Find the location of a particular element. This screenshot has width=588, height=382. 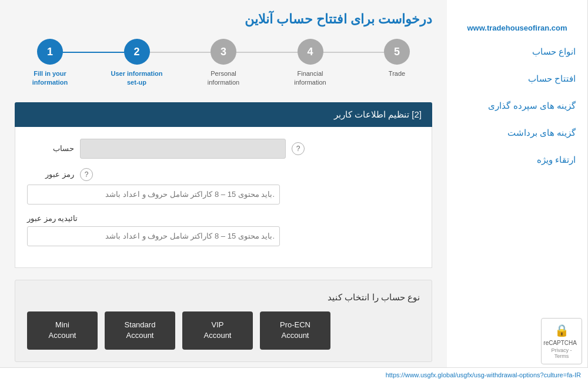

step-3-circle: 3 is located at coordinates (223, 52).